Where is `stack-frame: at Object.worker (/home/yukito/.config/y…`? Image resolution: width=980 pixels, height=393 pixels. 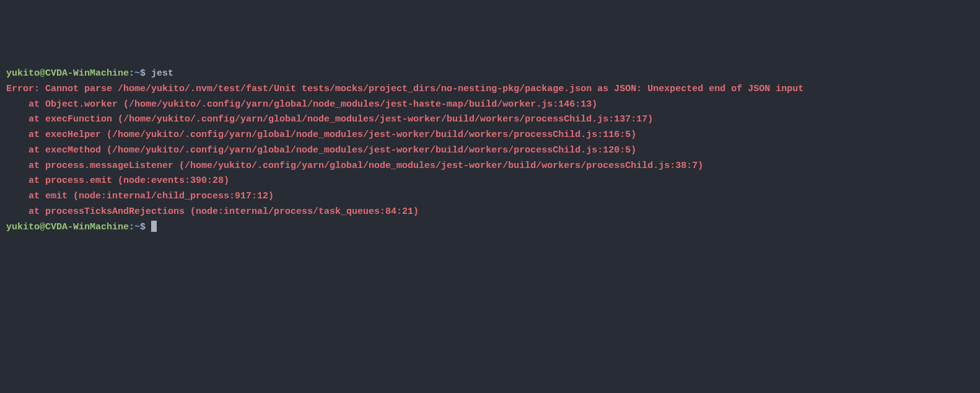 stack-frame: at Object.worker (/home/yukito/.config/y… is located at coordinates (490, 105).